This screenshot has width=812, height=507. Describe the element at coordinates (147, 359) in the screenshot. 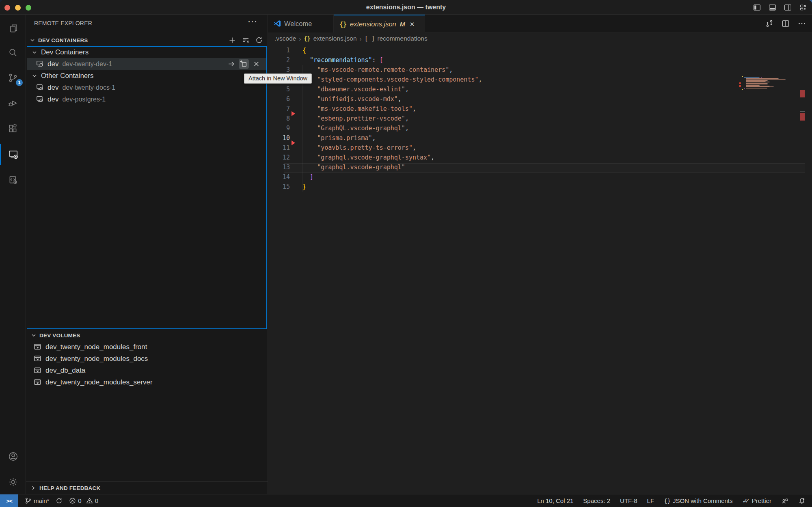

I see `volume-item: dev_twenty_node_modules_docs` at that location.